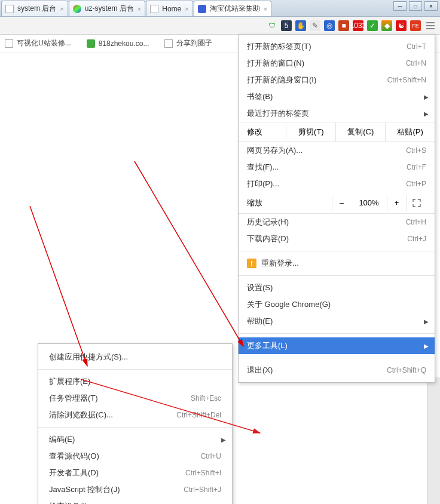  I want to click on wand-icon: ✎, so click(315, 26).